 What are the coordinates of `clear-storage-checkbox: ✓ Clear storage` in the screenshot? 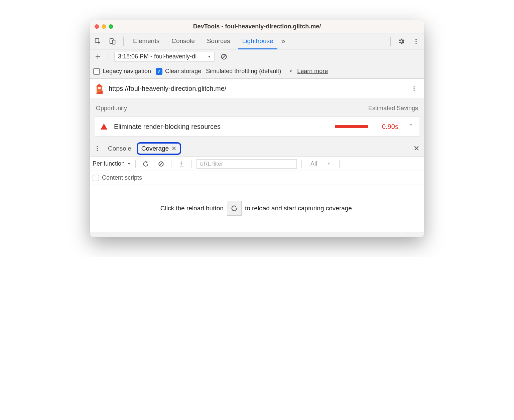 It's located at (178, 71).